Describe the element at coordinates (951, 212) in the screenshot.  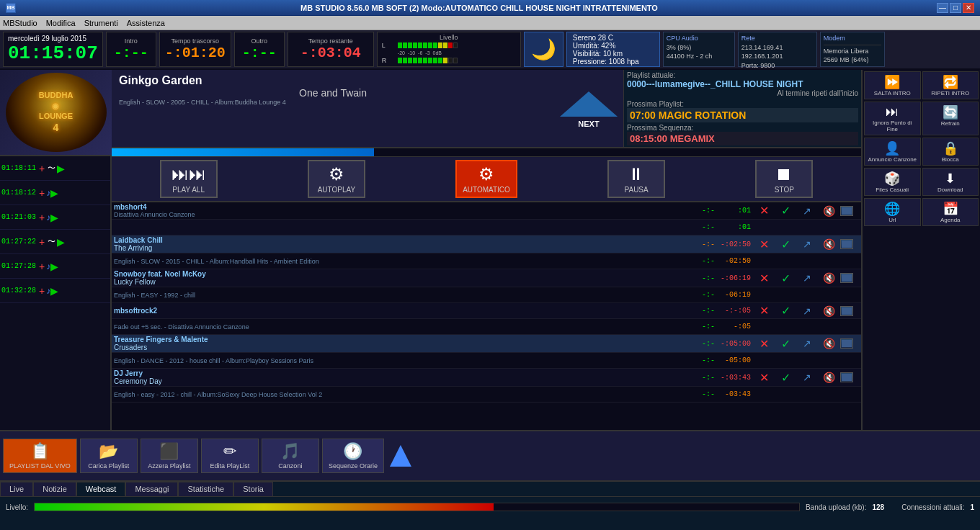
I see `agenda-button: 📅 Agenda` at that location.